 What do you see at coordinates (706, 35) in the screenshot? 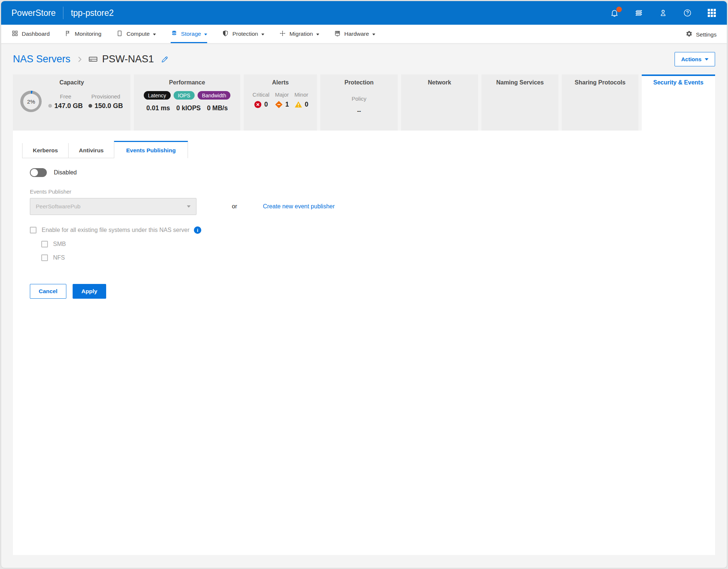
I see `nav-label: Settings` at bounding box center [706, 35].